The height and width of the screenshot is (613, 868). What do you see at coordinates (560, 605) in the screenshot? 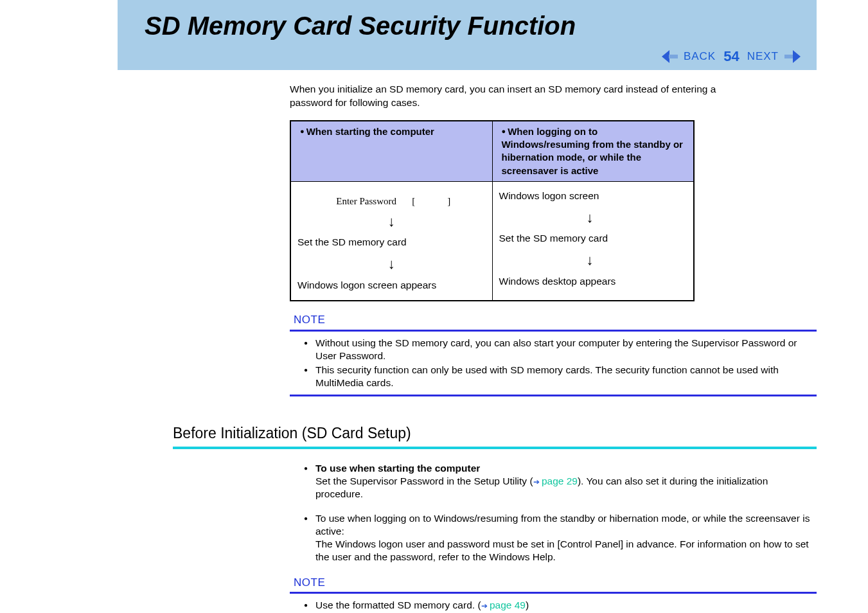
I see `list-item: Use the formatted SD memory card. (➔ pag…` at bounding box center [560, 605].